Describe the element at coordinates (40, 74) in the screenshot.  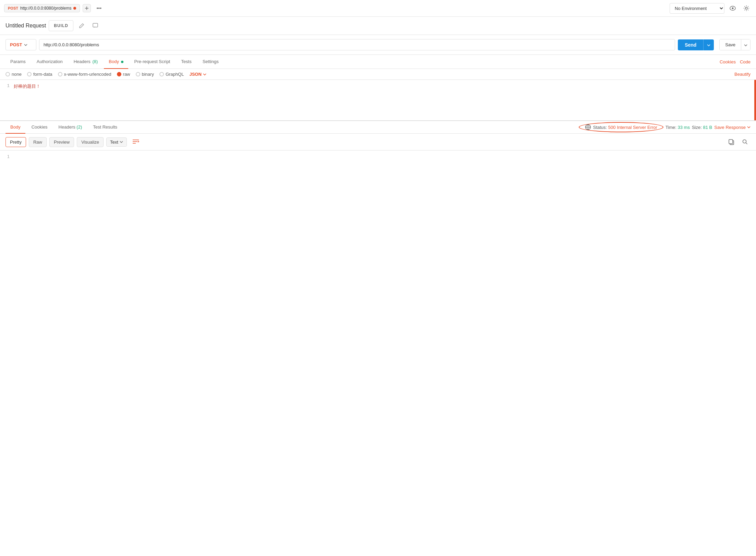
I see `body-type-form-data: form-data` at that location.